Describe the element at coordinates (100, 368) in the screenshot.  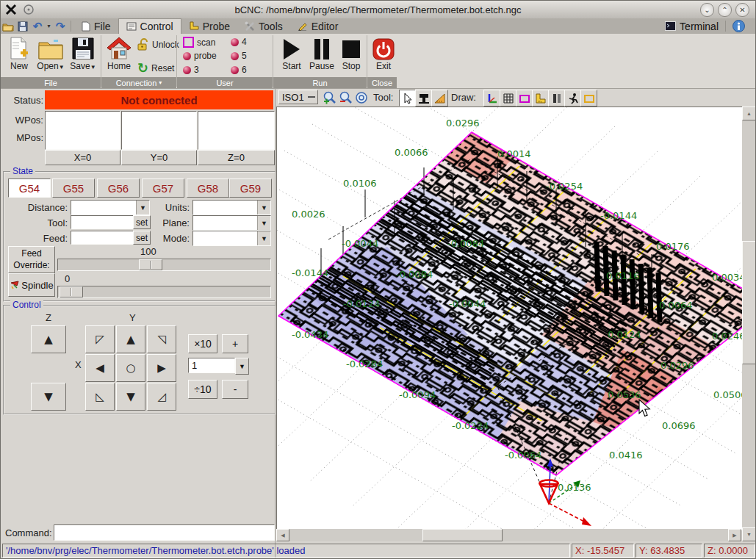
I see `jog-x-minus-button: ◀` at that location.